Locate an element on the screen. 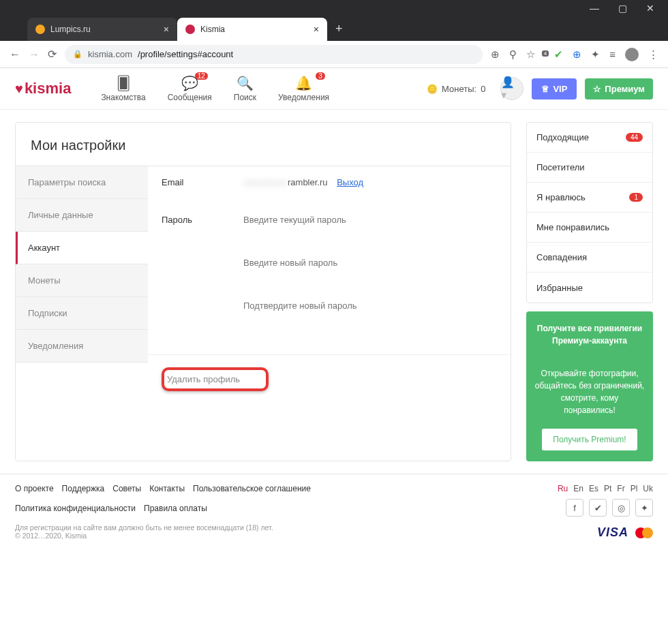  search-icon: 🔍 is located at coordinates (245, 83).